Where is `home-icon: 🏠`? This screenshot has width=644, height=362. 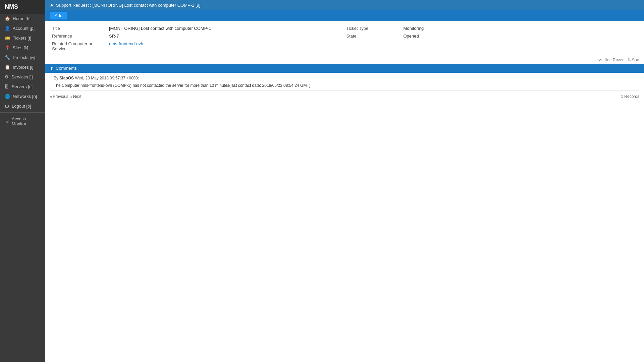 home-icon: 🏠 is located at coordinates (7, 19).